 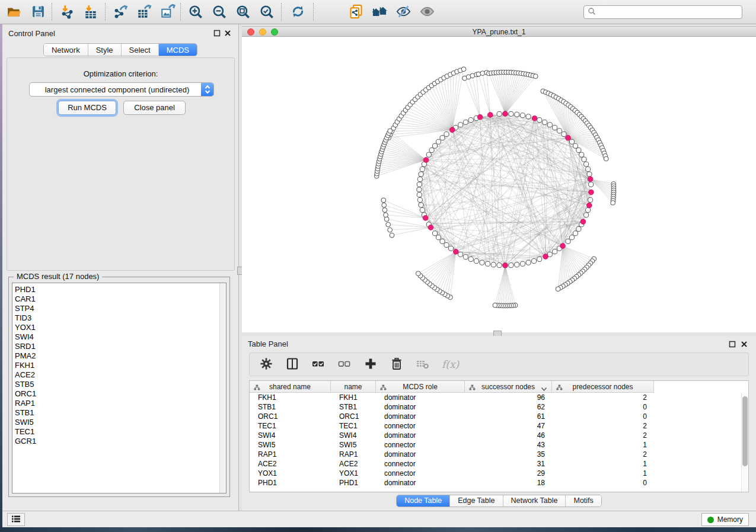 I want to click on column-header-name: name, so click(x=353, y=387).